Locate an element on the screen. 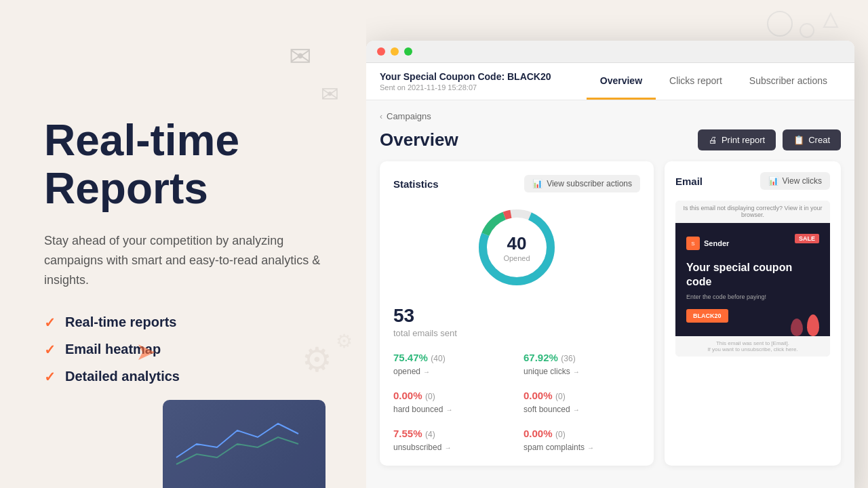 This screenshot has height=488, width=868. donut-number: 40 is located at coordinates (517, 244).